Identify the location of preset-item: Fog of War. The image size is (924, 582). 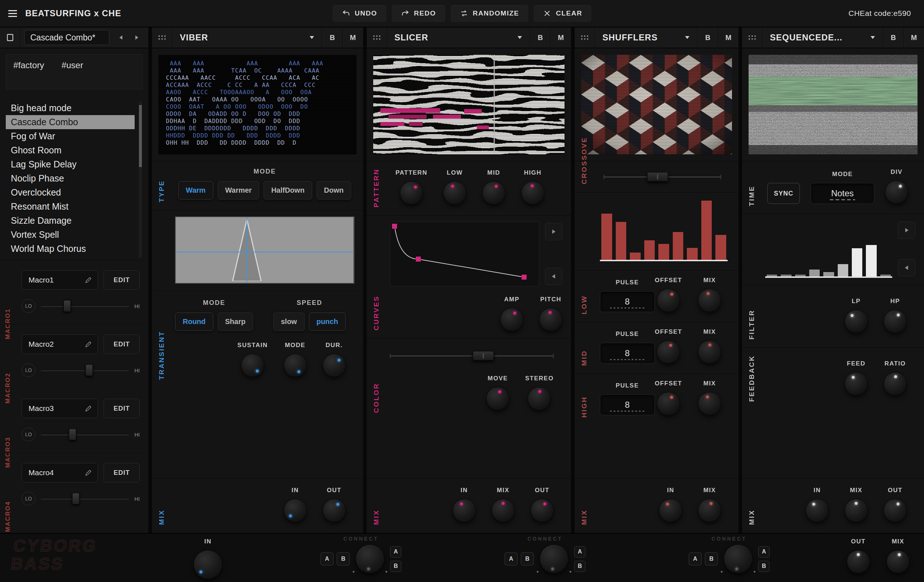
(70, 136).